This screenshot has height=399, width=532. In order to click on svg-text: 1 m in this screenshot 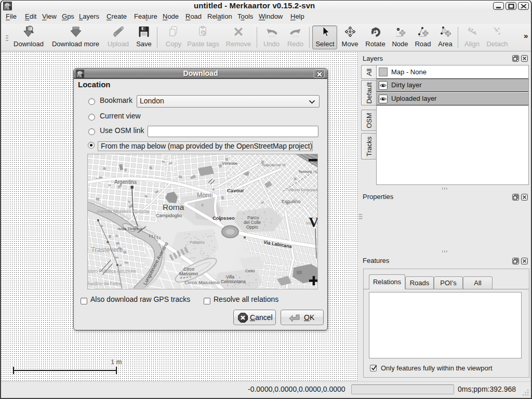, I will do `click(116, 363)`.